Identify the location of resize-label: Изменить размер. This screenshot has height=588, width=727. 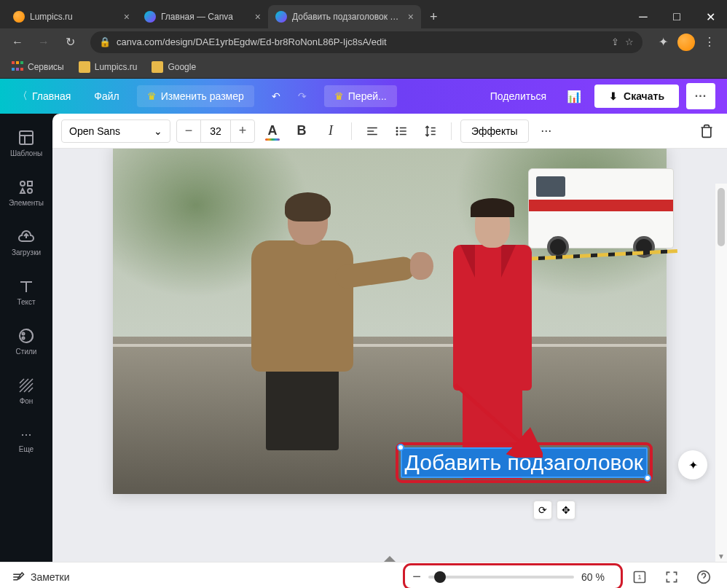
(203, 96).